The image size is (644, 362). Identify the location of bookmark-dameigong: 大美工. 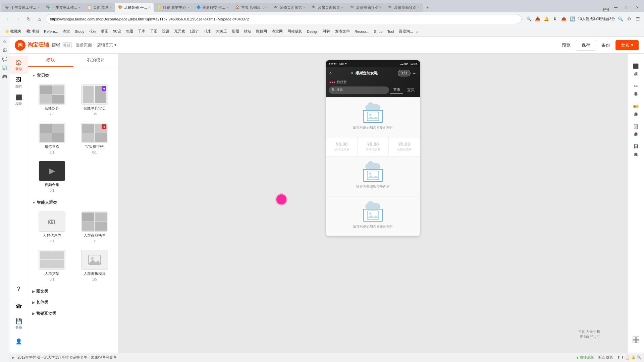
(221, 32).